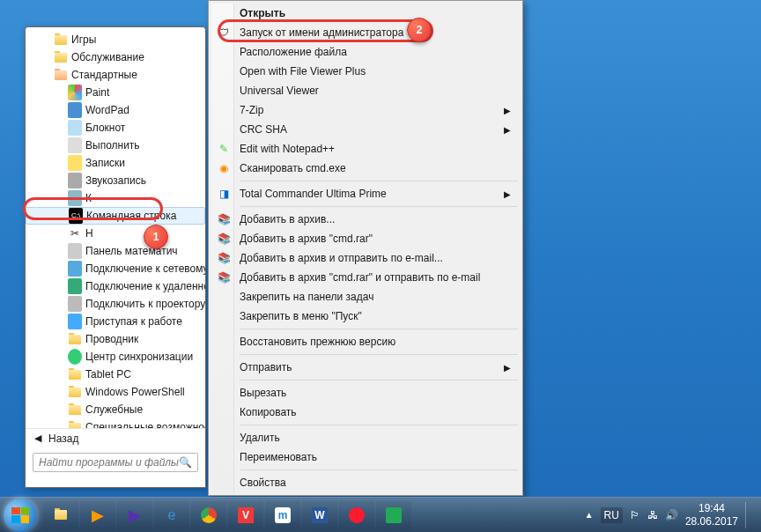 The image size is (761, 532). I want to click on taskbar-app1: ▶, so click(135, 515).